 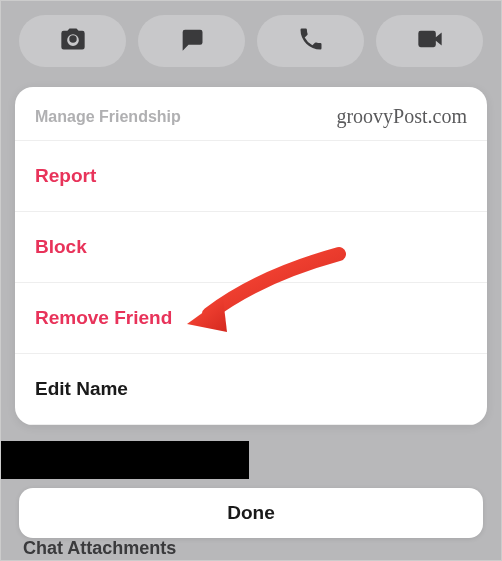 I want to click on phone-icon, so click(x=311, y=41).